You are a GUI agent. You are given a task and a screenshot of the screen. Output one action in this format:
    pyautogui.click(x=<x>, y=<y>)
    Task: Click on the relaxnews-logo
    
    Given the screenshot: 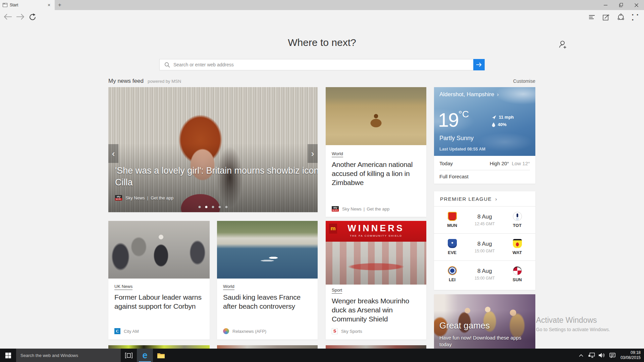 What is the action you would take?
    pyautogui.click(x=226, y=331)
    